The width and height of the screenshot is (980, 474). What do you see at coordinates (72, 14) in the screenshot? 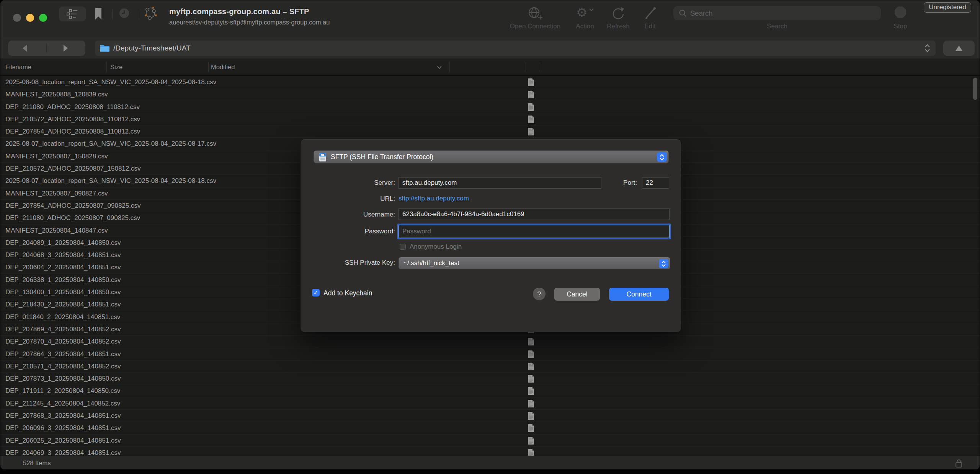
I see `outline-view-icon` at bounding box center [72, 14].